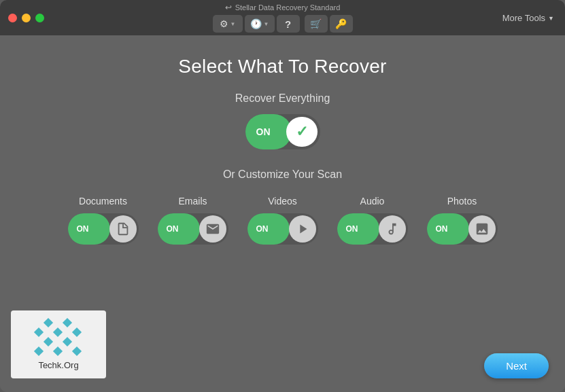 The image size is (565, 392). I want to click on category-videos: Videos ON, so click(283, 220).